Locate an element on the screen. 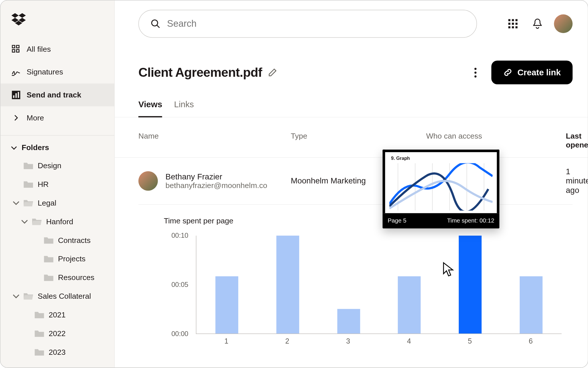 Image resolution: width=588 pixels, height=368 pixels. preview-chart-icon is located at coordinates (441, 187).